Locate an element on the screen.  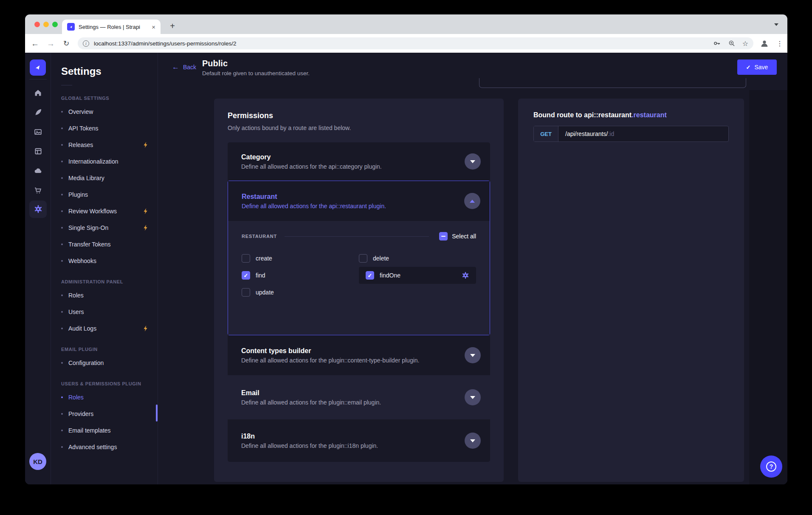
zoom-icon is located at coordinates (732, 43).